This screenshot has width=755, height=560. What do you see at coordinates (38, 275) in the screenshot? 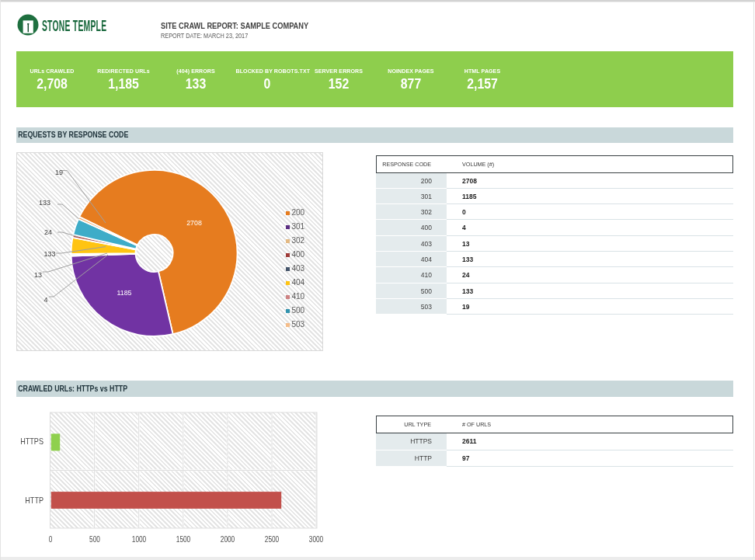
I see `svg-text: 13` at bounding box center [38, 275].